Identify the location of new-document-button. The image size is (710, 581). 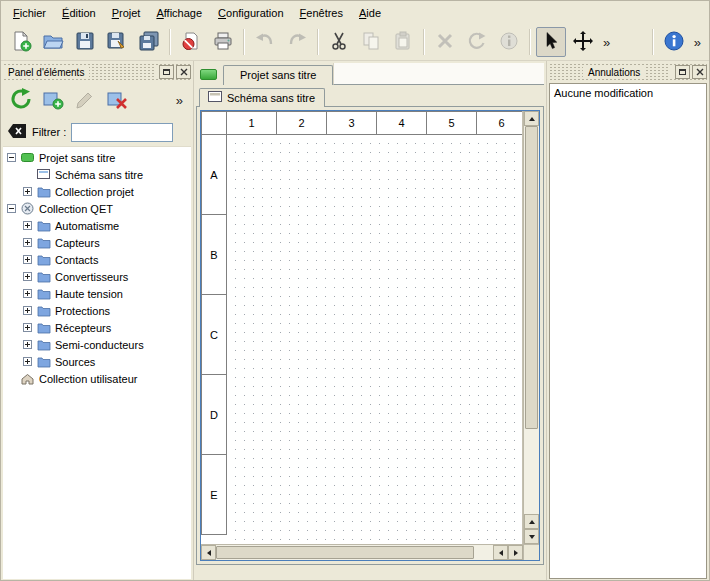
(21, 42).